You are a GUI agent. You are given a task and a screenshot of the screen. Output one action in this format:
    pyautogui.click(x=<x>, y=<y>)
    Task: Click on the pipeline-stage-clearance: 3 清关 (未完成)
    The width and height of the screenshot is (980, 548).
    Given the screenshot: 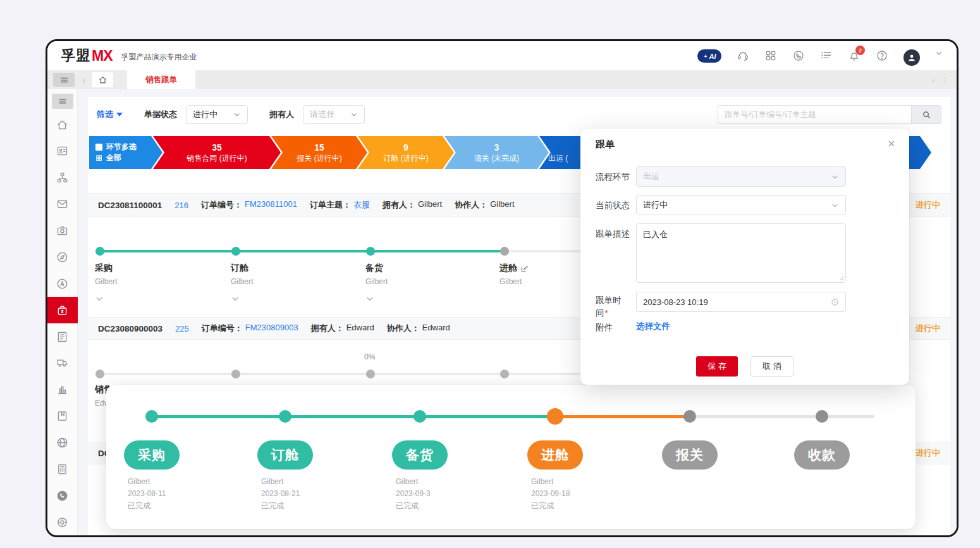 What is the action you would take?
    pyautogui.click(x=497, y=153)
    